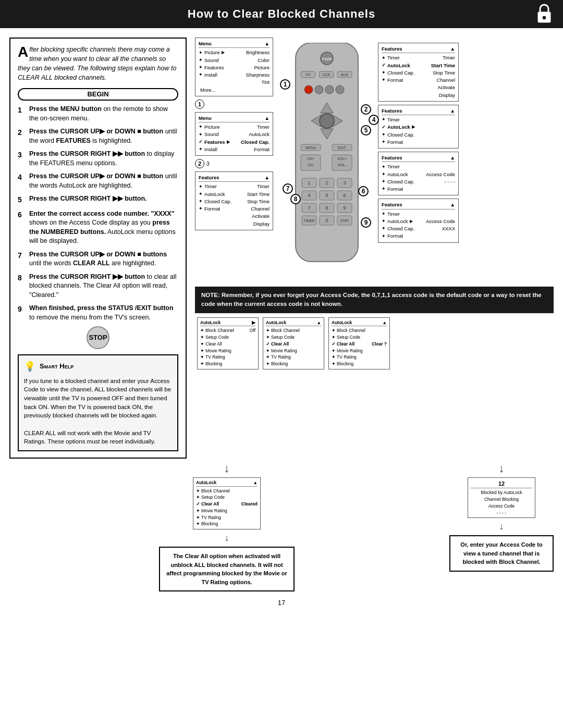  What do you see at coordinates (501, 498) in the screenshot?
I see `screen-blocked: 12 Blocked by AutoLock Channel Blocking …` at bounding box center [501, 498].